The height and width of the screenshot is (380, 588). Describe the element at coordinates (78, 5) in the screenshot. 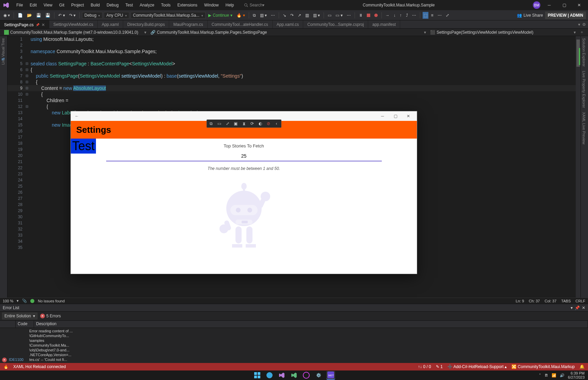

I see `menu-project: Project` at that location.